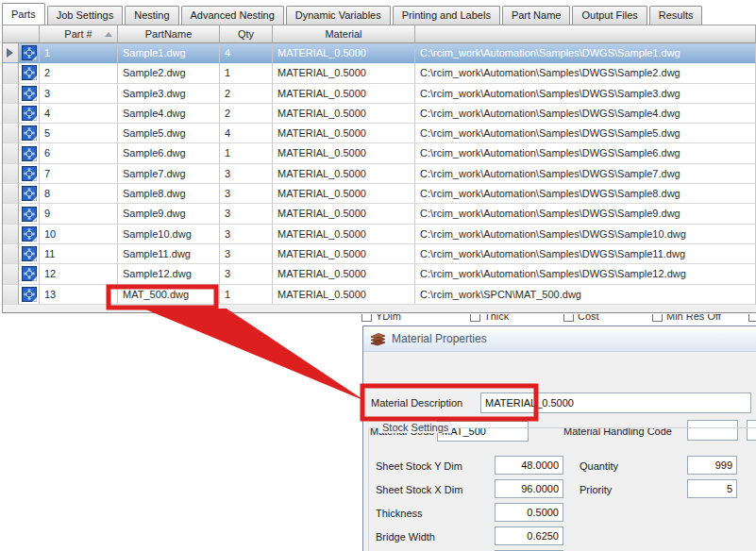  Describe the element at coordinates (529, 536) in the screenshot. I see `bridge-width-input` at that location.